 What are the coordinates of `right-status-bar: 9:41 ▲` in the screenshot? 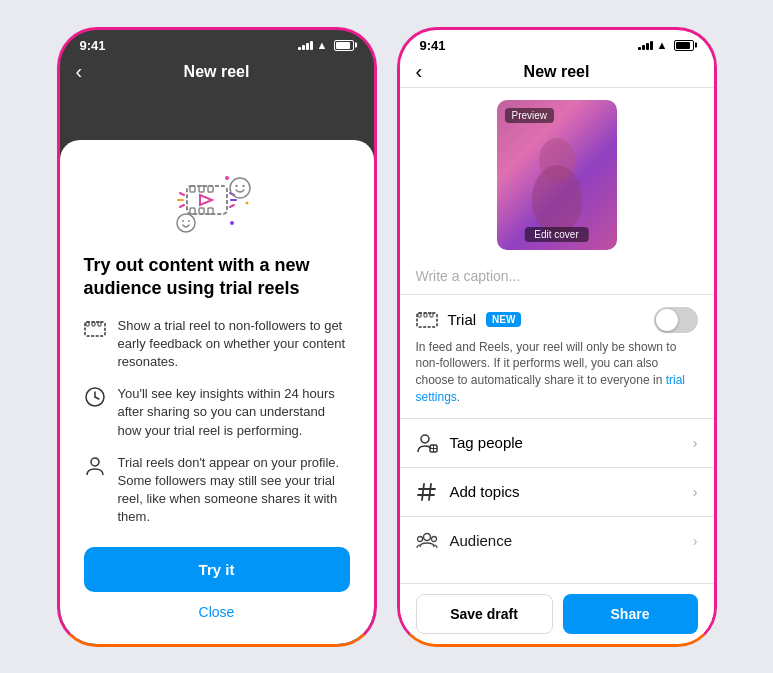 It's located at (557, 44).